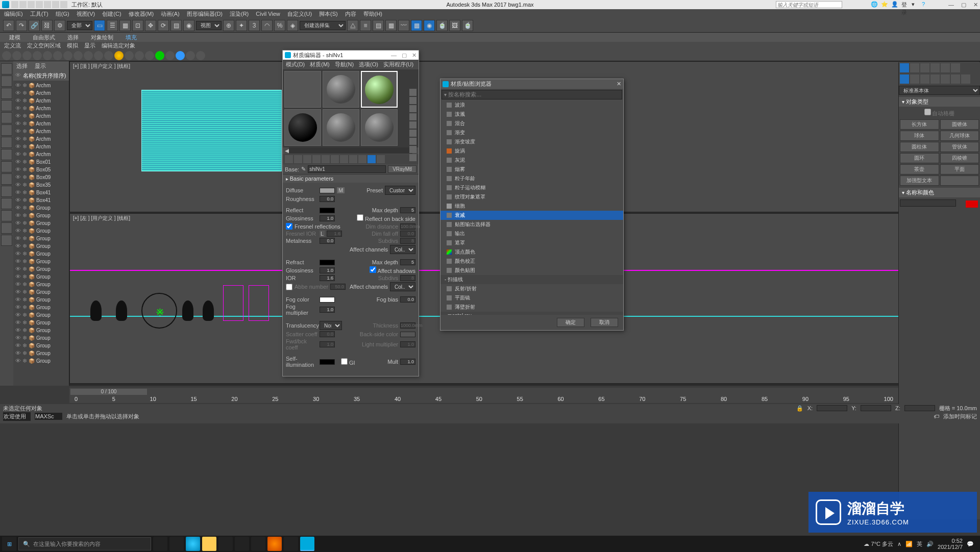 Image resolution: width=980 pixels, height=552 pixels. I want to click on marker-icon: 🏷, so click(936, 416).